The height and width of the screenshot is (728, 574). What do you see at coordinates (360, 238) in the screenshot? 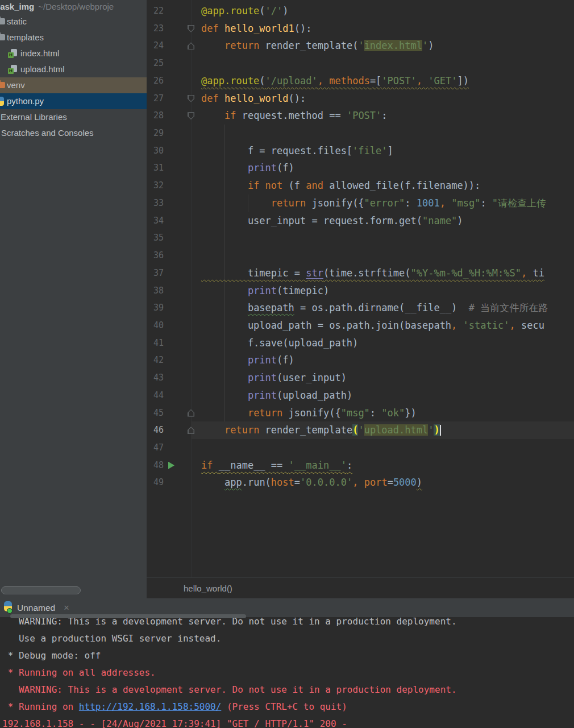
I see `code-line-35: 35` at bounding box center [360, 238].